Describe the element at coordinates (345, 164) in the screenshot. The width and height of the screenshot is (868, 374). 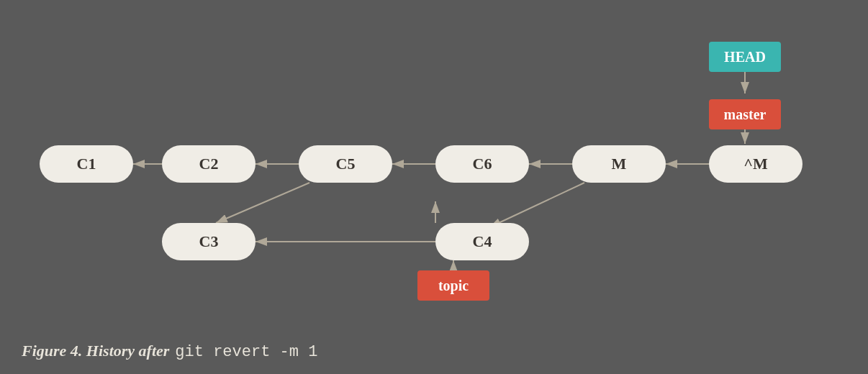
I see `node-c5-label: C5` at that location.